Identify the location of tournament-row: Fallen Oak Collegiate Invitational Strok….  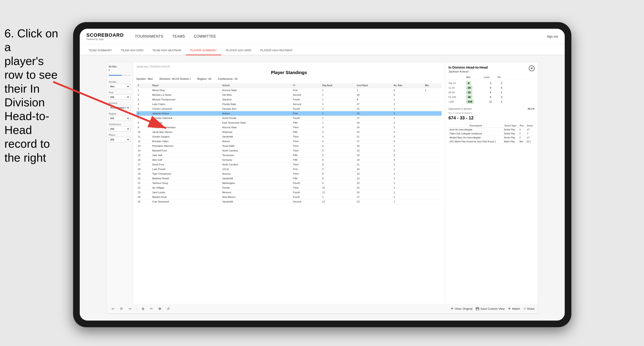
(492, 134).